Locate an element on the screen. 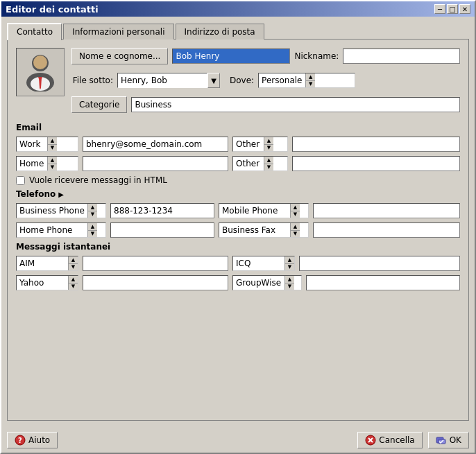  titlebar: Editor dei contatti ─ □ ✕ is located at coordinates (238, 9).